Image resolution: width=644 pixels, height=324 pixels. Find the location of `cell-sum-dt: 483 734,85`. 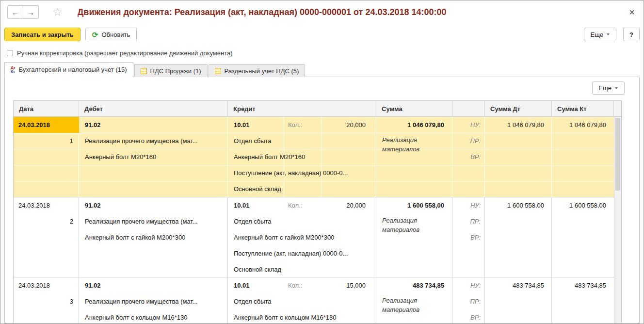

cell-sum-dt: 483 734,85 is located at coordinates (518, 285).